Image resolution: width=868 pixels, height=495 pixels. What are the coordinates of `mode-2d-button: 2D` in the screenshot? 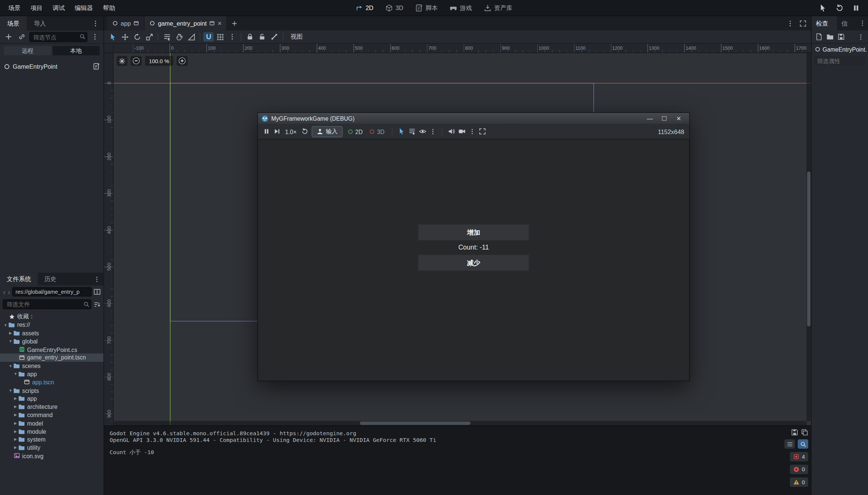 It's located at (355, 131).